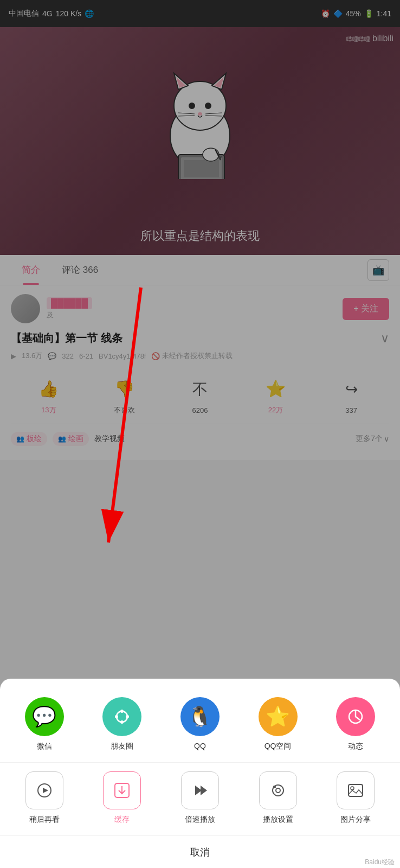 The image size is (400, 868). I want to click on picture-icon, so click(356, 790).